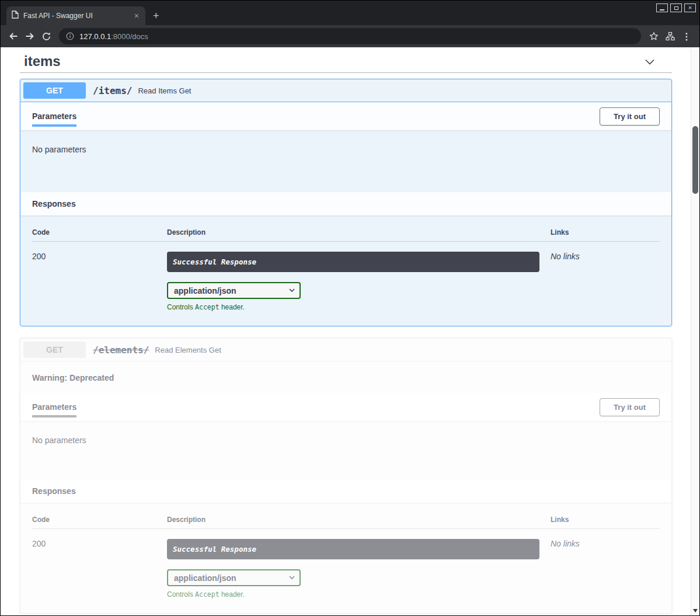  I want to click on minimize-icon, so click(662, 10).